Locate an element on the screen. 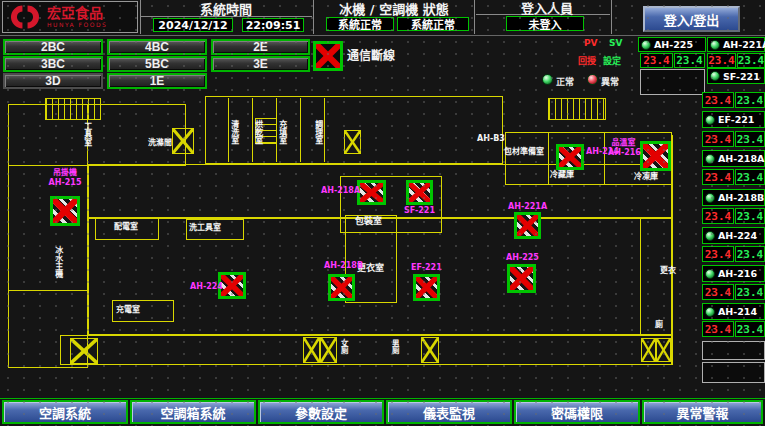  chiller-status: 系統正常 is located at coordinates (360, 24).